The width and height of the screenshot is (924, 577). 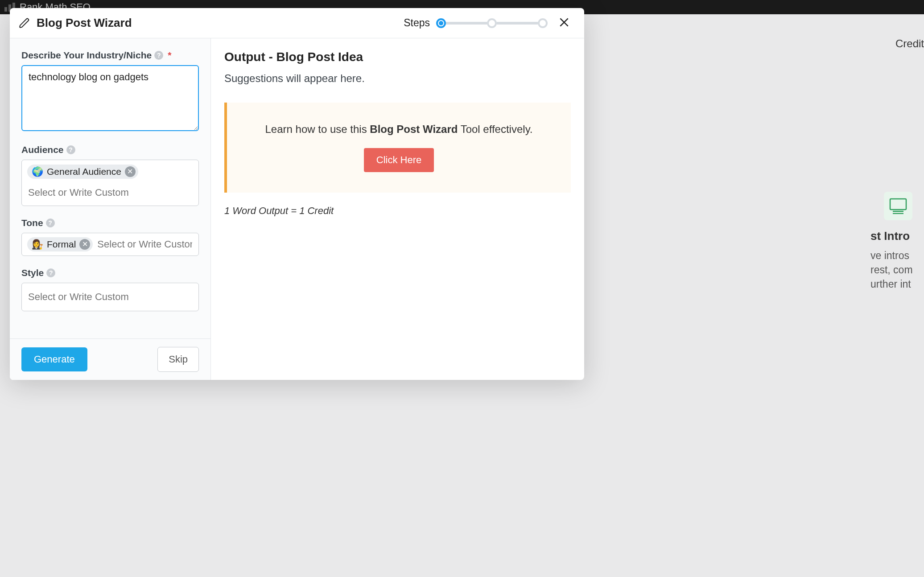 What do you see at coordinates (110, 150) in the screenshot?
I see `audience-label: Audience ?` at bounding box center [110, 150].